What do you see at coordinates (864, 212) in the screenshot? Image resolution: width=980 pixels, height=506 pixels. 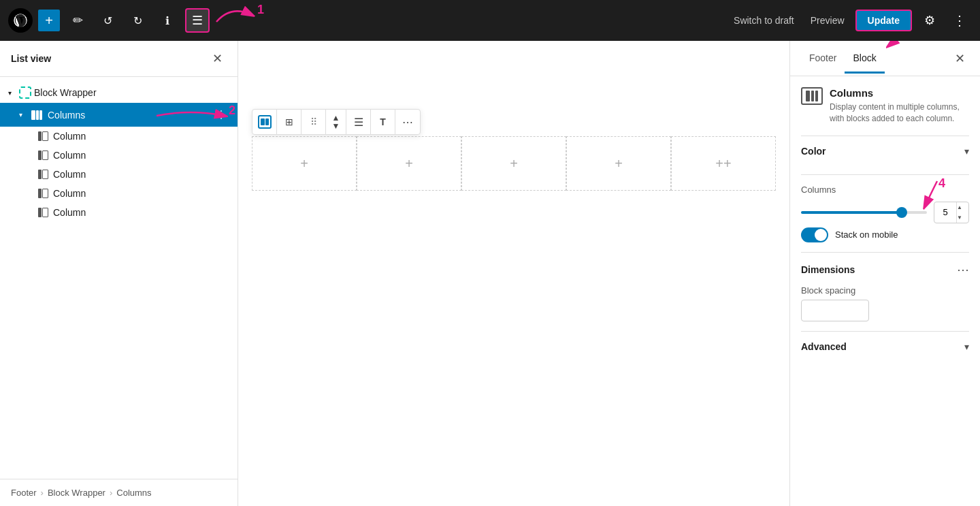 I see `columns-slider` at bounding box center [864, 212].